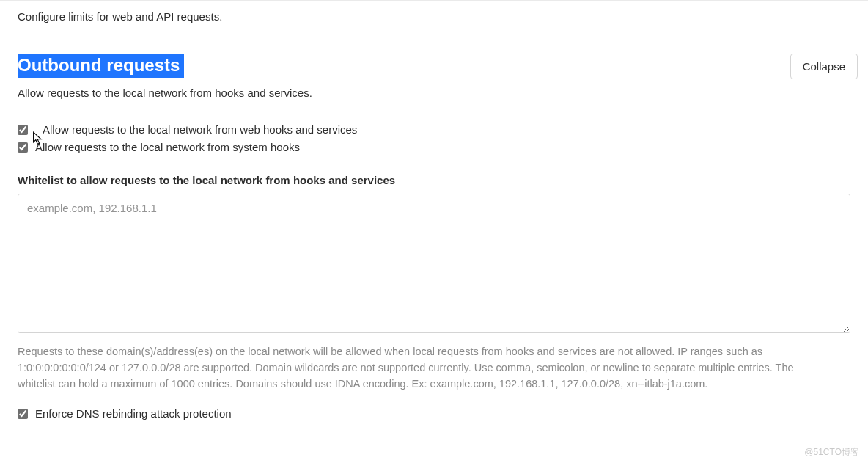 Image resolution: width=868 pixels, height=463 pixels. Describe the element at coordinates (831, 452) in the screenshot. I see `watermark-text: @51CTO博客` at that location.